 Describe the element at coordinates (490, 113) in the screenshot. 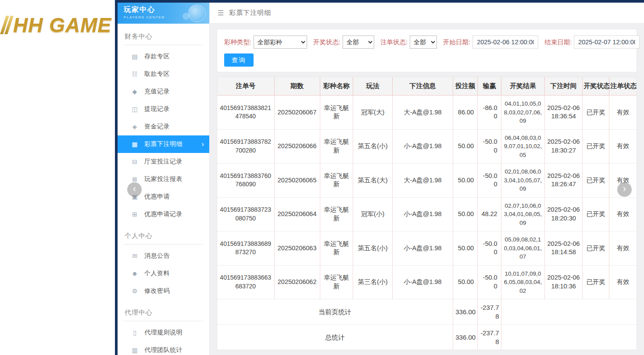

I see `cell-win-loss: -86.00` at that location.